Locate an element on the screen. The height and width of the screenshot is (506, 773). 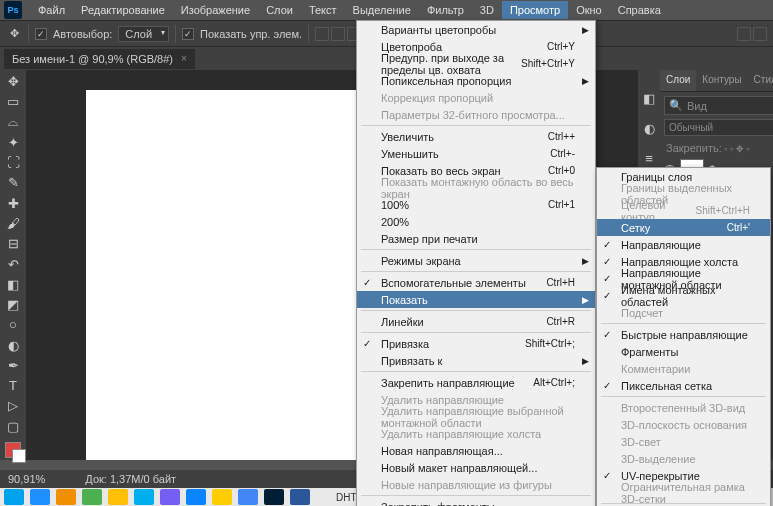
wand-tool: ✦ is located at coordinates (13, 142).